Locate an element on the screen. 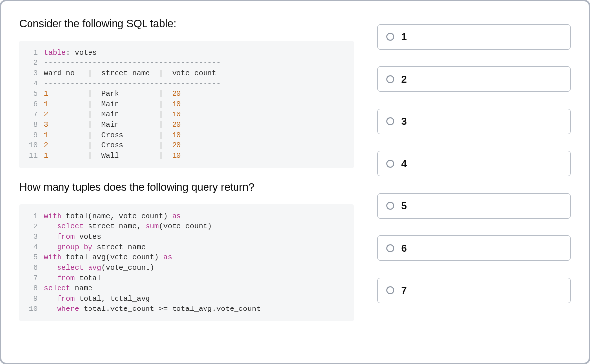 Image resolution: width=590 pixels, height=364 pixels. option-label: 2 is located at coordinates (404, 80).